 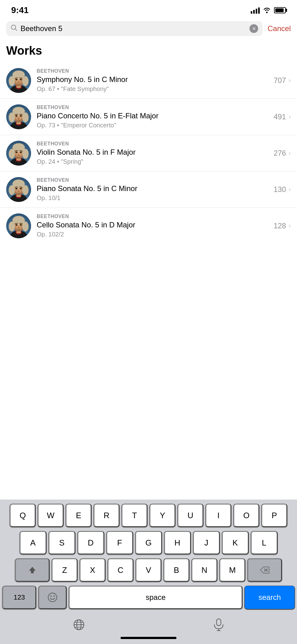 What do you see at coordinates (267, 10) in the screenshot?
I see `wifi-icon` at bounding box center [267, 10].